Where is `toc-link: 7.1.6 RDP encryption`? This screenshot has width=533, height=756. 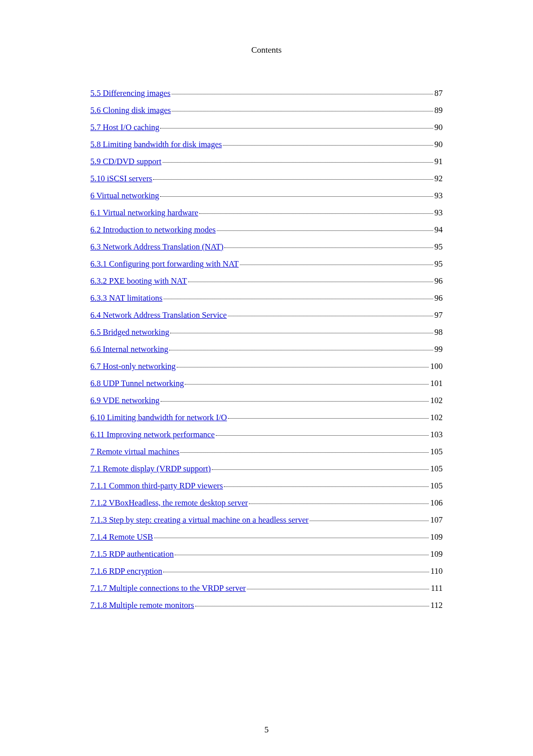
toc-link: 7.1.6 RDP encryption is located at coordinates (126, 571).